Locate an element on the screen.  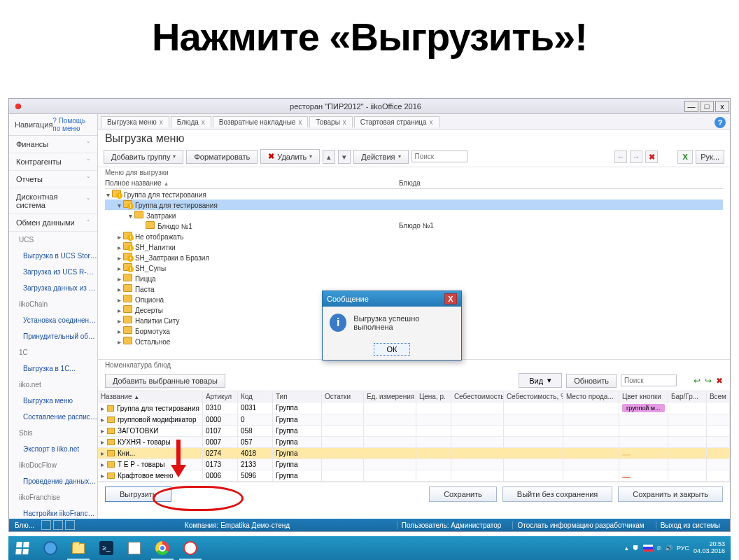
tree-row: ▸Пицца is located at coordinates (414, 279).